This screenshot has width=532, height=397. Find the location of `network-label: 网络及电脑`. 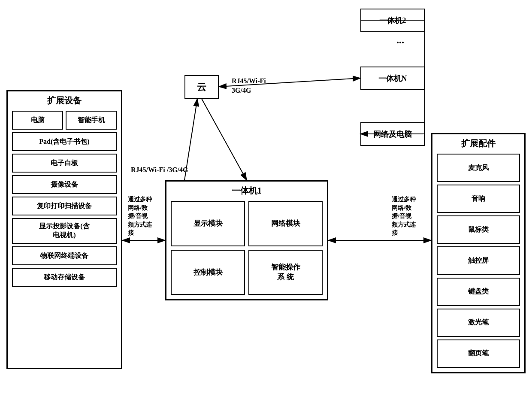

network-label: 网络及电脑 is located at coordinates (393, 134).